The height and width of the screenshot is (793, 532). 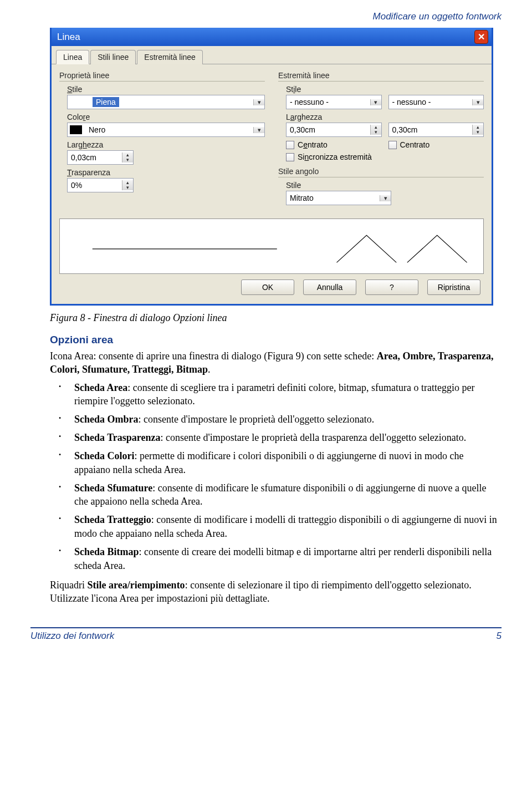 I want to click on footer-left: Utilizzo dei fontwork, so click(x=72, y=636).